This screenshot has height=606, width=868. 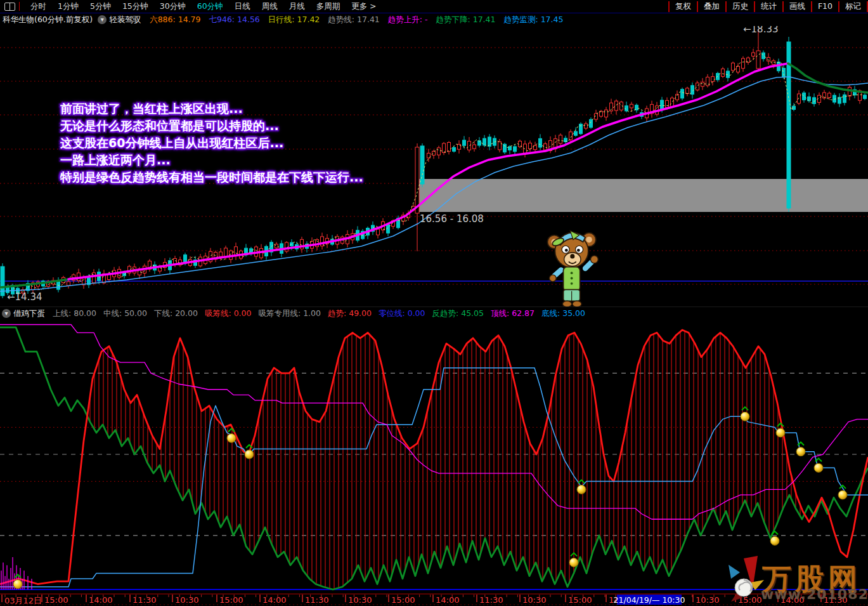 What do you see at coordinates (289, 313) in the screenshot?
I see `sub-indicator-value-field: 吸筹专用线: 1.00` at bounding box center [289, 313].